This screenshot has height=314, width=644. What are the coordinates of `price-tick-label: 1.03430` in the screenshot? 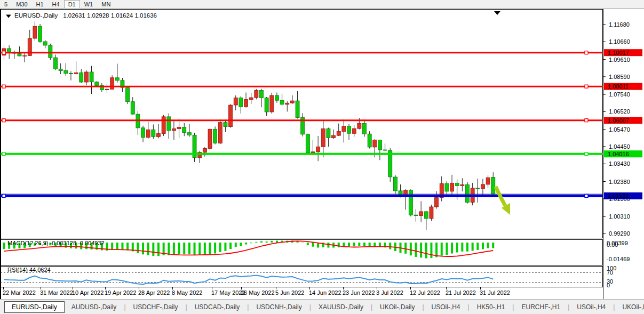 It's located at (619, 164).